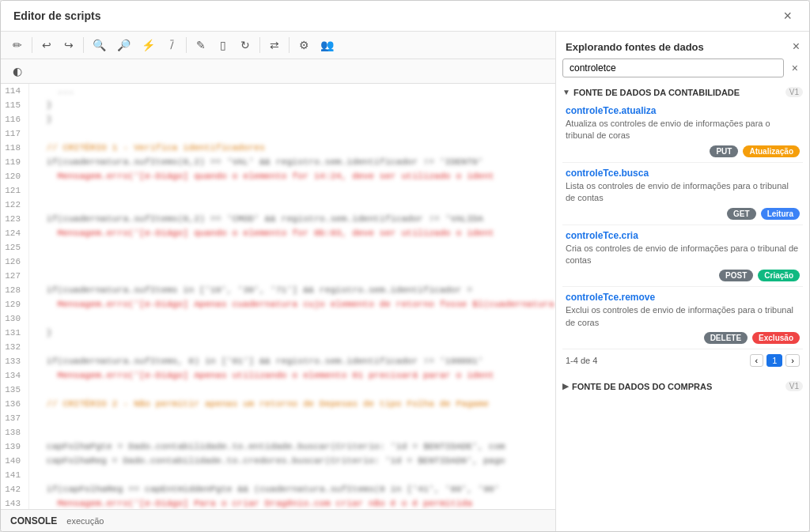  Describe the element at coordinates (15, 205) in the screenshot. I see `line-number: 122` at that location.